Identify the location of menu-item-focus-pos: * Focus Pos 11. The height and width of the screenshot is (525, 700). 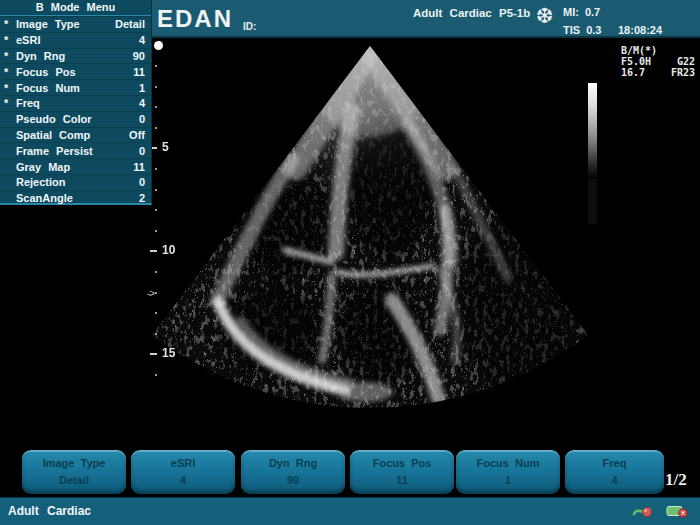
(76, 71).